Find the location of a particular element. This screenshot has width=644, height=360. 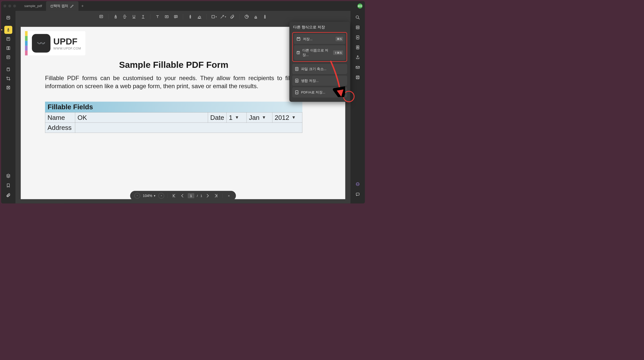

convert-button is located at coordinates (358, 37).